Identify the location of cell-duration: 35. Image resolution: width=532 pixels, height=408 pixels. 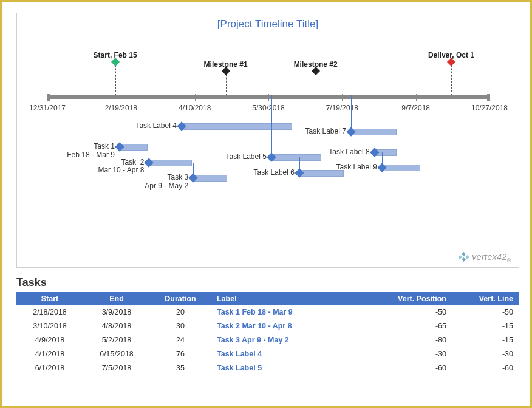
(180, 368).